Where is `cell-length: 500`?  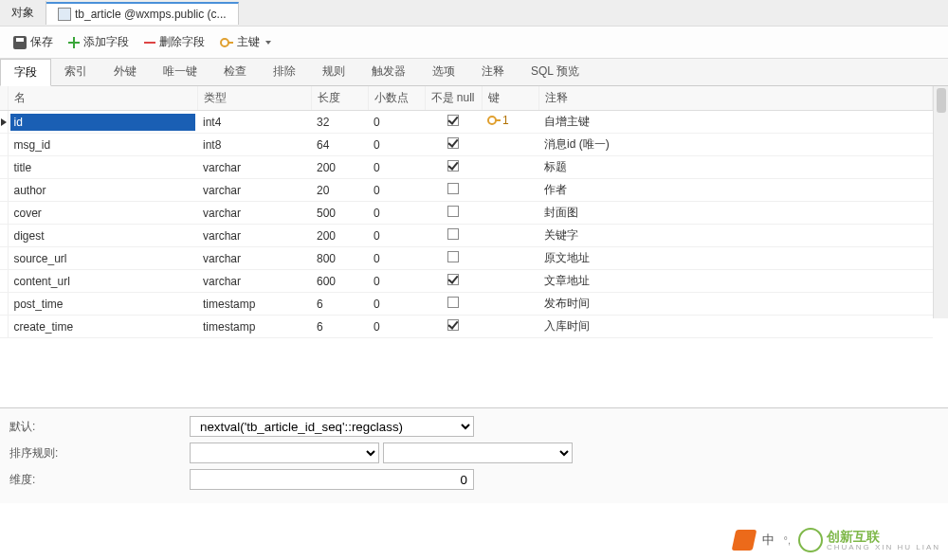 cell-length: 500 is located at coordinates (339, 213).